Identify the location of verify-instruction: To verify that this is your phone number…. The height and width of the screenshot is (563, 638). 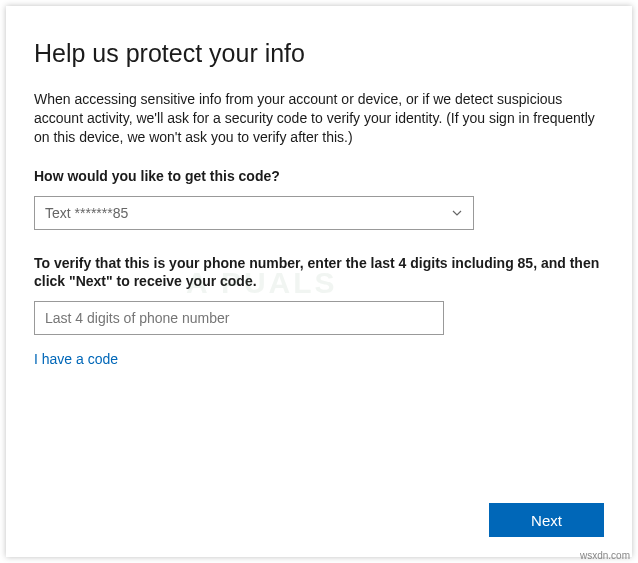
(319, 273).